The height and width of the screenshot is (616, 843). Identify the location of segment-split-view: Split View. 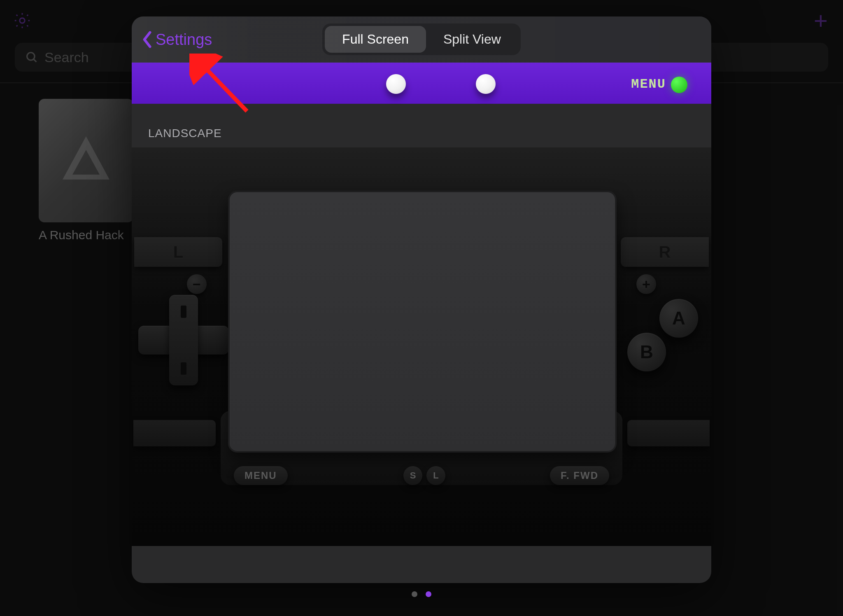
(472, 40).